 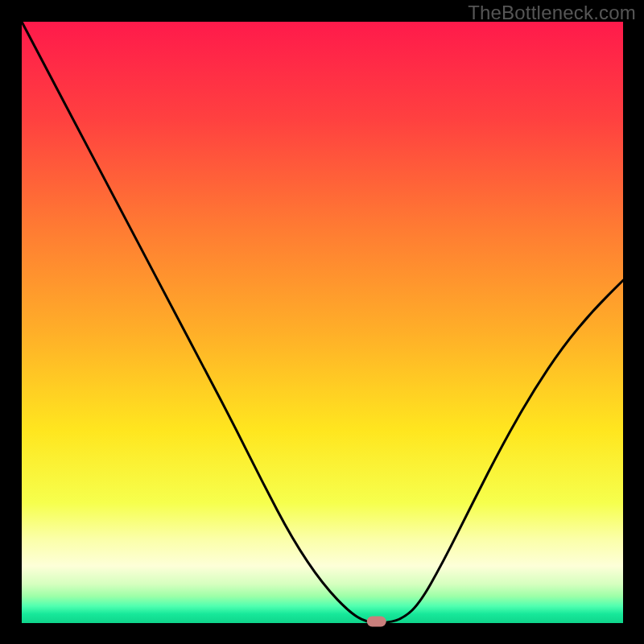 What do you see at coordinates (552, 13) in the screenshot?
I see `watermark-text: TheBottleneck.com` at bounding box center [552, 13].